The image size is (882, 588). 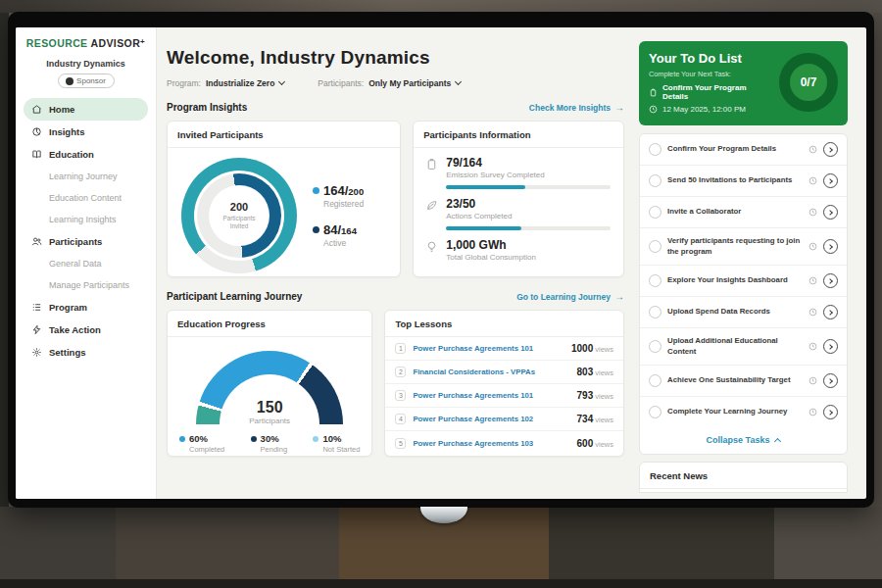 What do you see at coordinates (743, 412) in the screenshot?
I see `task-row: Complete Your Learning Journey` at bounding box center [743, 412].